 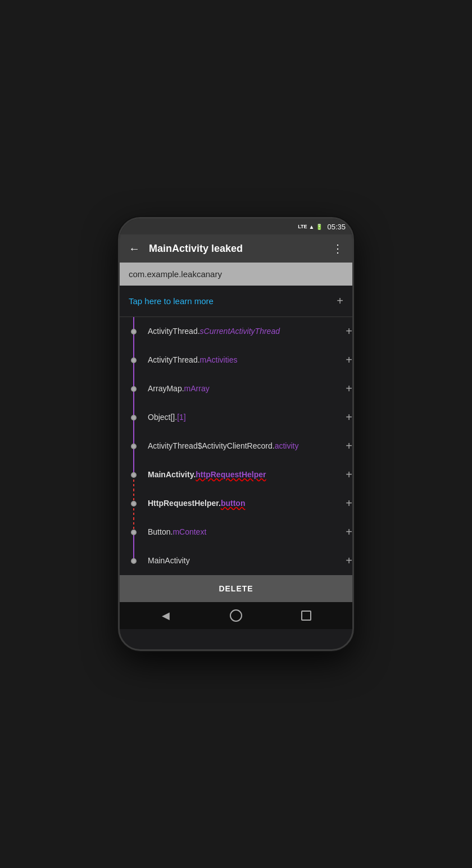 What do you see at coordinates (312, 227) in the screenshot?
I see `signal-icon: ▲` at bounding box center [312, 227].